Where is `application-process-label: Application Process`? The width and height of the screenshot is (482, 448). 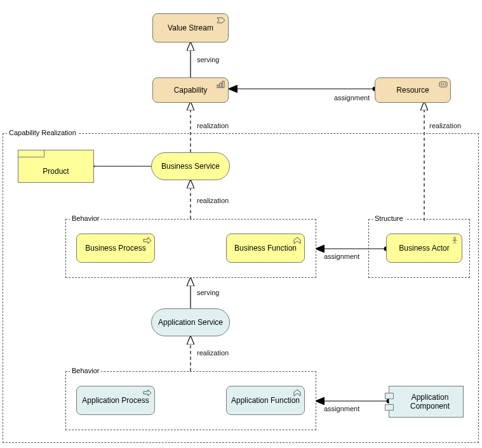 application-process-label: Application Process is located at coordinates (116, 400).